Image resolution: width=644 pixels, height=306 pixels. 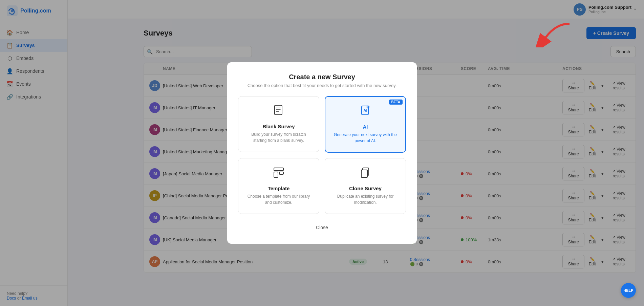 I want to click on ai-option: BETA AI AI Generate your next survey wit…, so click(x=365, y=125).